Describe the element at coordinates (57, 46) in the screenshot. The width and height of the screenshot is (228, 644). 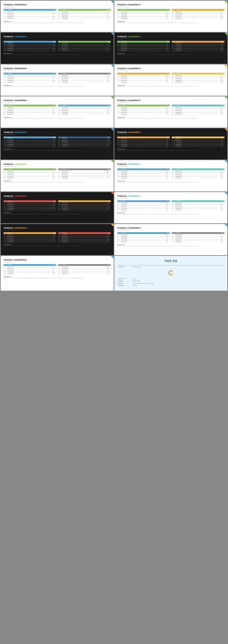
I see `tables-row-3: NoCompany 1Points 1Text Goes Here25 2Tex…` at that location.